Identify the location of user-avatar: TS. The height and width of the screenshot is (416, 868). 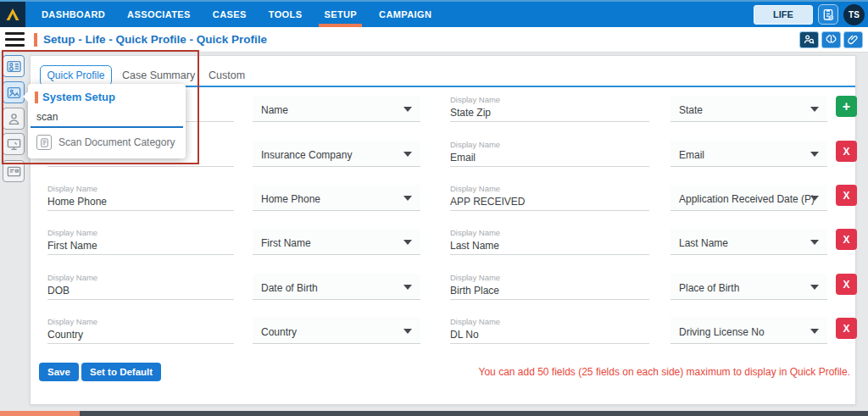
(854, 15).